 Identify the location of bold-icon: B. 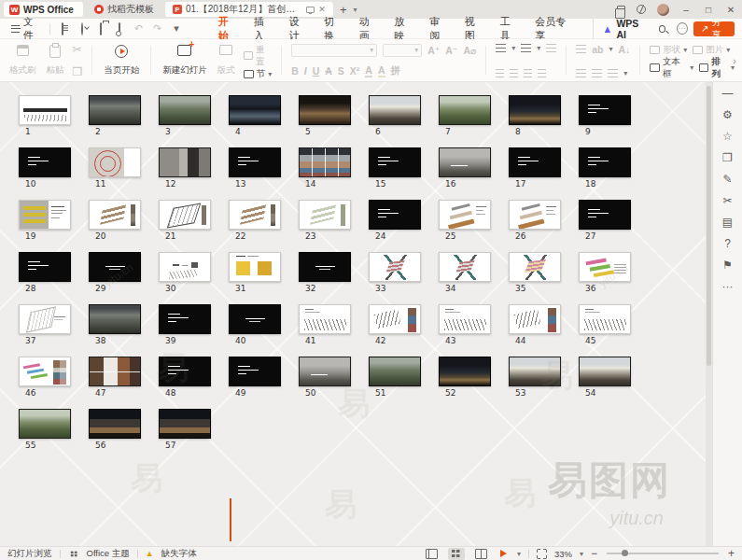
(295, 71).